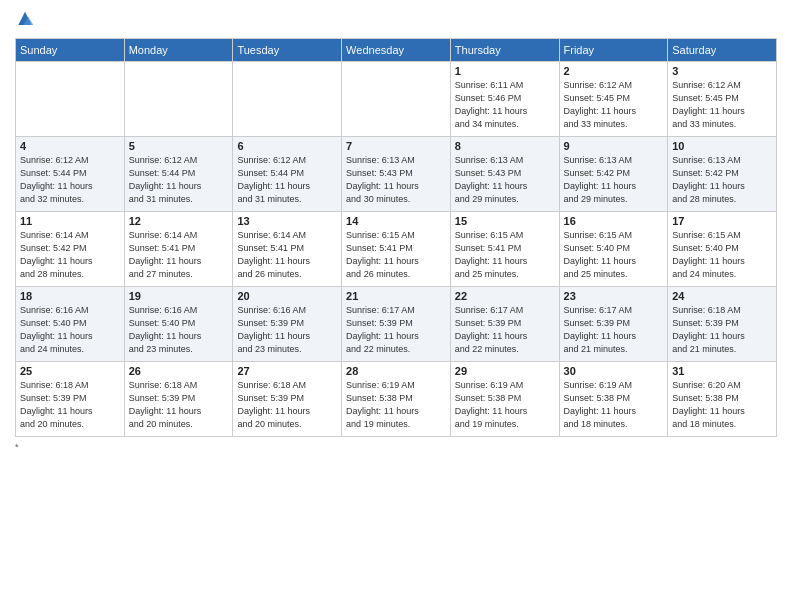 The width and height of the screenshot is (792, 612). I want to click on calendar-cell: 20Sunrise: 6:16 AM Sunset: 5:39 PM Dayli…, so click(288, 324).